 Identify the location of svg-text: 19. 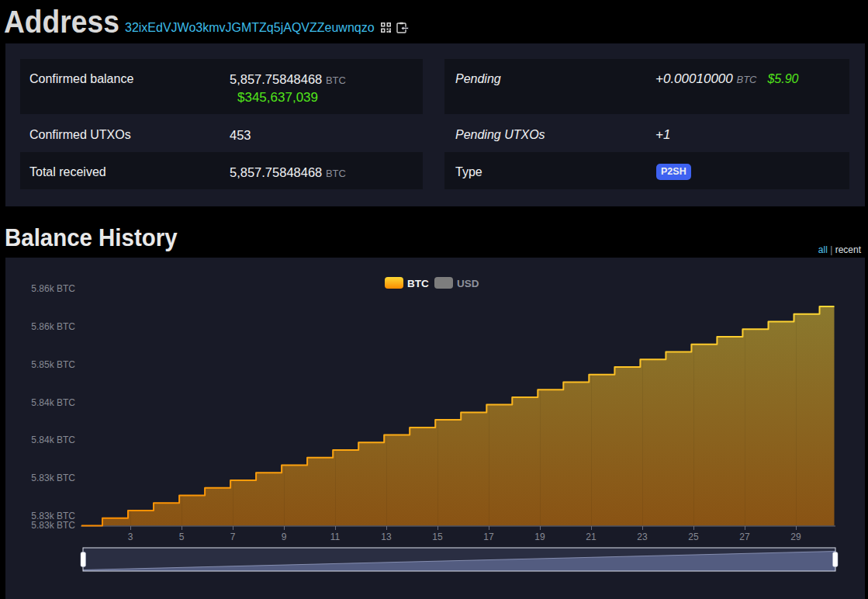
(540, 537).